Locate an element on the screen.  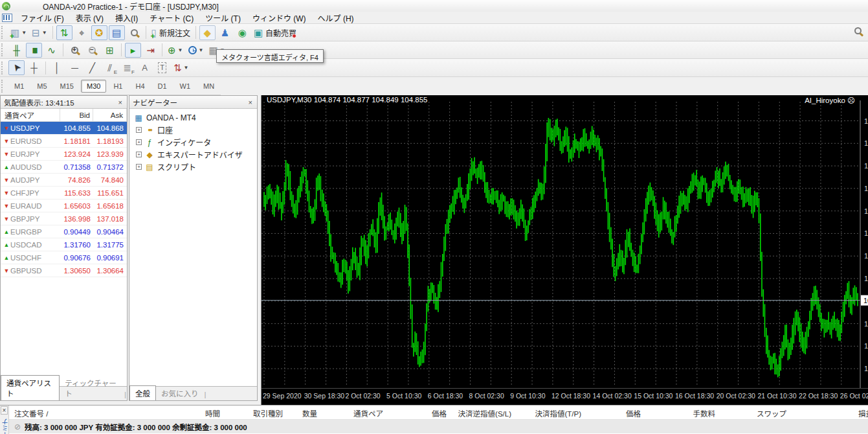
column-ask: Ask is located at coordinates (110, 115).